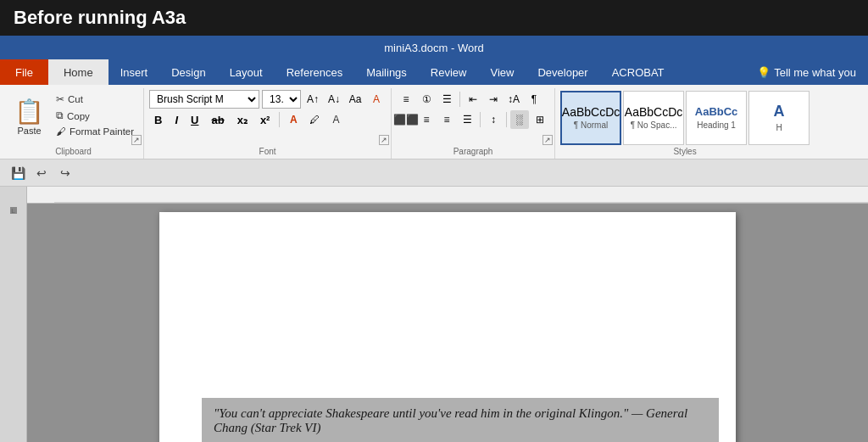 The width and height of the screenshot is (868, 442). I want to click on format-painter-button: 🖌 Format Painter, so click(95, 131).